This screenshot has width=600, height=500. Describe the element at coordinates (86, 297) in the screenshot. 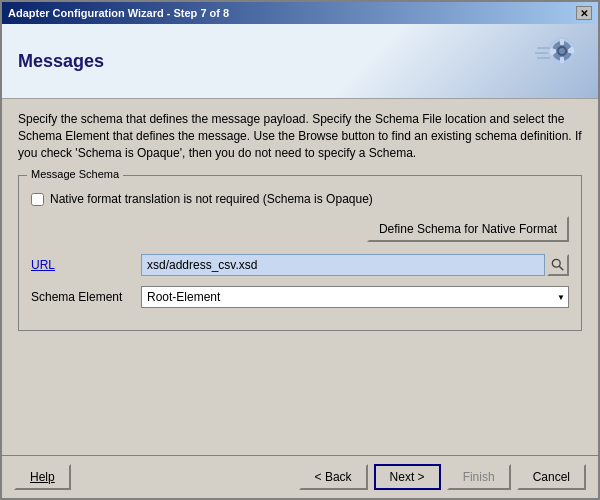

I see `schema-element-label: Schema Element` at that location.